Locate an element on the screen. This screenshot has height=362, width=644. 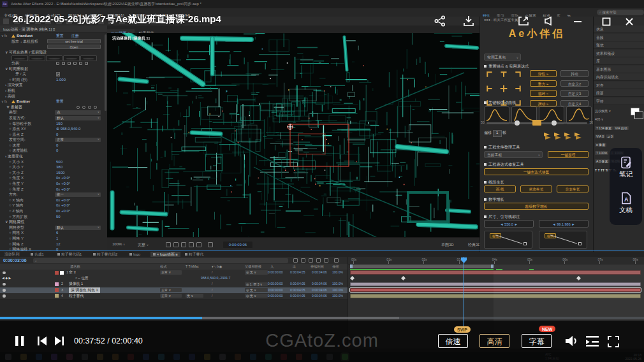
property-dropdown: 点∨ is located at coordinates (78, 112).